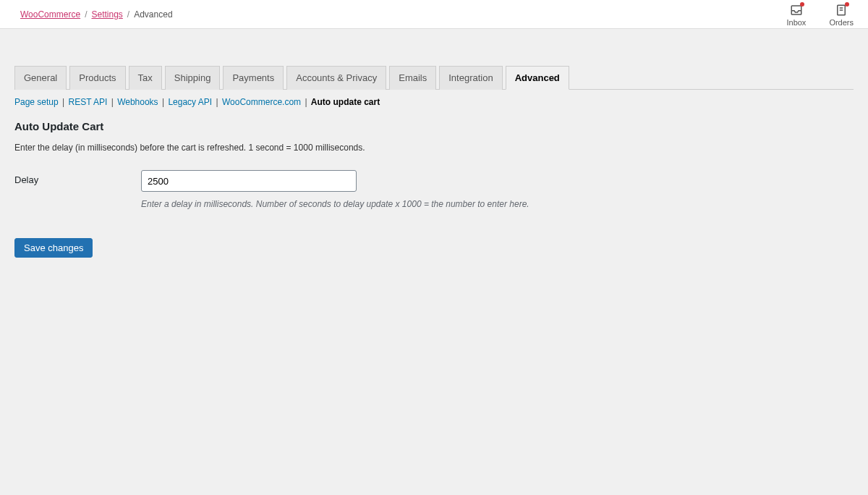  What do you see at coordinates (412, 78) in the screenshot?
I see `tab-emails: Emails` at bounding box center [412, 78].